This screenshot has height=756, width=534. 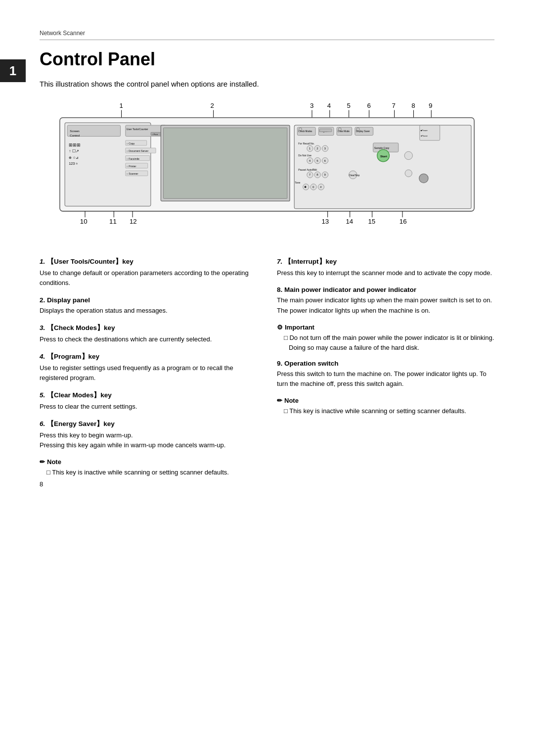 I want to click on note-right-item-1: This key is inactive while scanning or s…, so click(x=388, y=411).